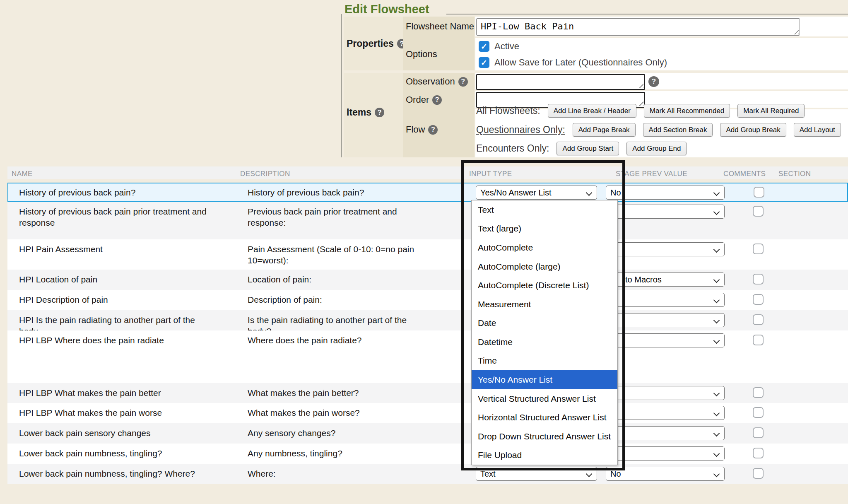  Describe the element at coordinates (544, 342) in the screenshot. I see `dropdown-option: Datetime` at that location.